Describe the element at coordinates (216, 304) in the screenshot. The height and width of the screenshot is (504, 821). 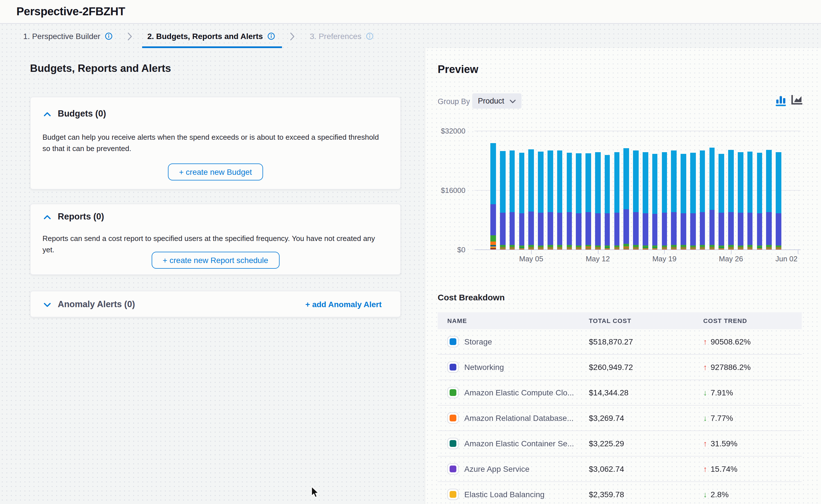
I see `anomaly-alerts-card: Anomaly Alerts (0) + add Anomaly Alert` at that location.